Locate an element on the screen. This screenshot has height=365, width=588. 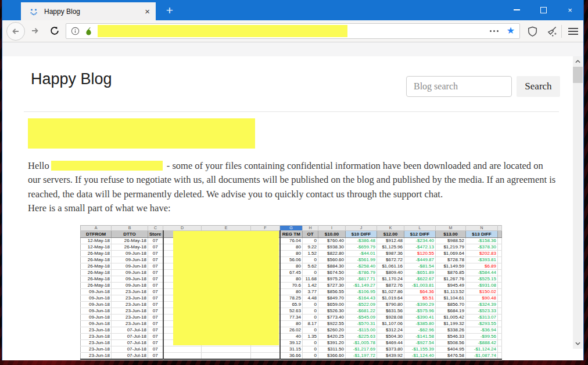
minimize-icon is located at coordinates (517, 10).